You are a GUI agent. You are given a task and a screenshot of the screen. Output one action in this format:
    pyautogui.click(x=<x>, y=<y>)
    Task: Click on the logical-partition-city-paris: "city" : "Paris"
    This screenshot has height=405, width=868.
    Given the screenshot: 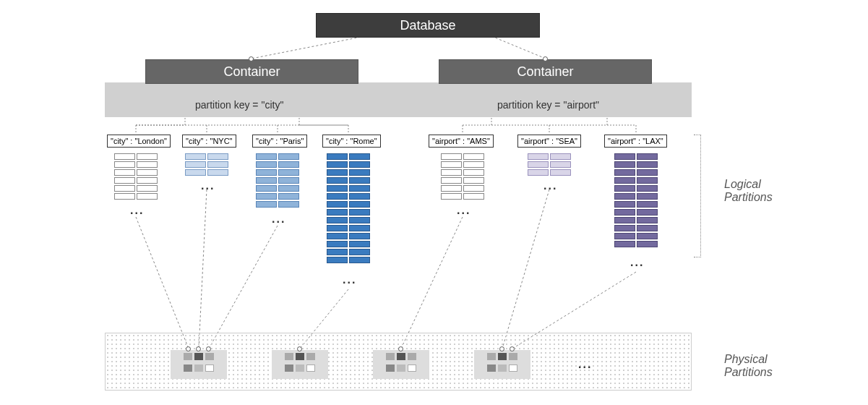 What is the action you would take?
    pyautogui.click(x=280, y=141)
    